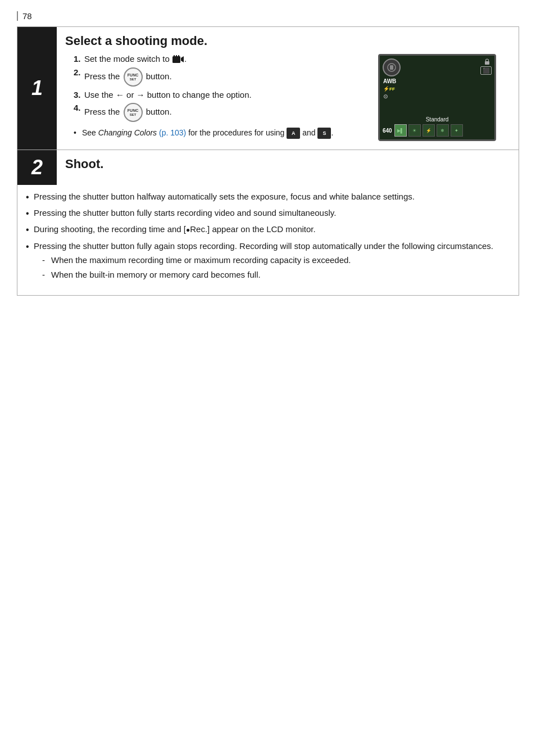  What do you see at coordinates (37, 88) in the screenshot?
I see `step-1-number: 1` at bounding box center [37, 88].